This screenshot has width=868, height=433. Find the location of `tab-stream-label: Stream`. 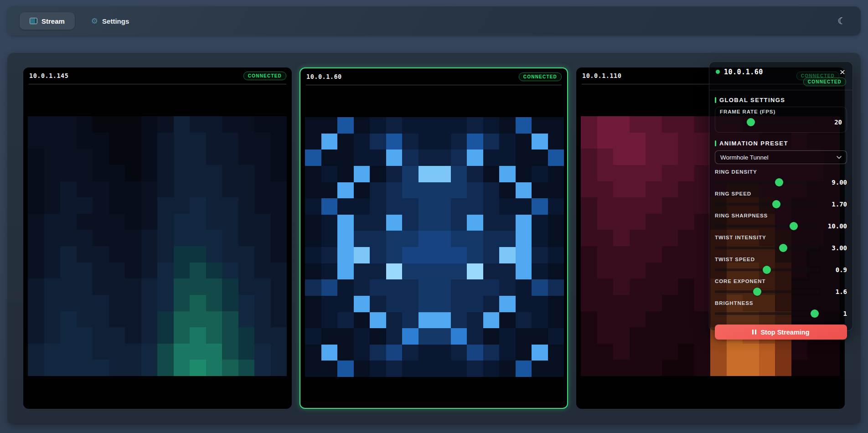

tab-stream-label: Stream is located at coordinates (53, 21).